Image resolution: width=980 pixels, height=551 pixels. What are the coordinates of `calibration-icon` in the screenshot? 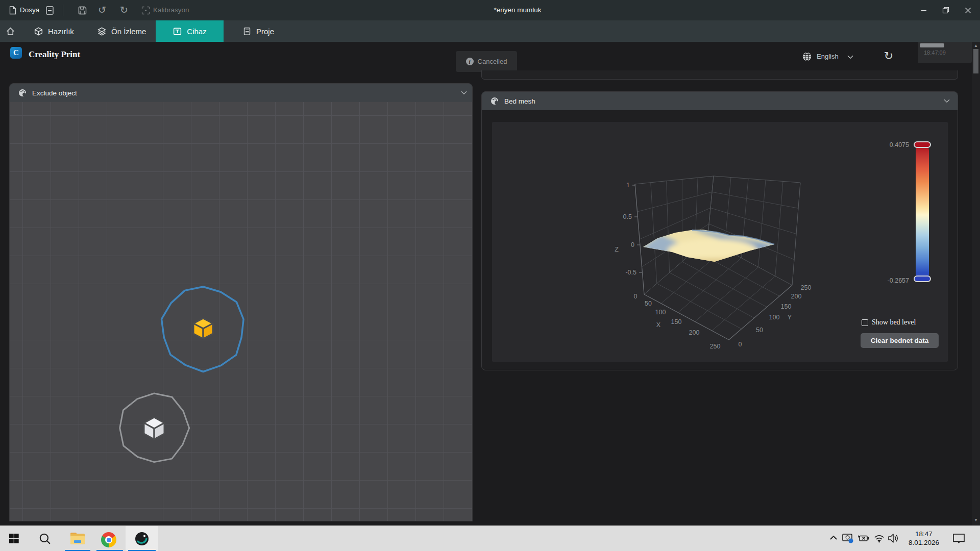 It's located at (146, 10).